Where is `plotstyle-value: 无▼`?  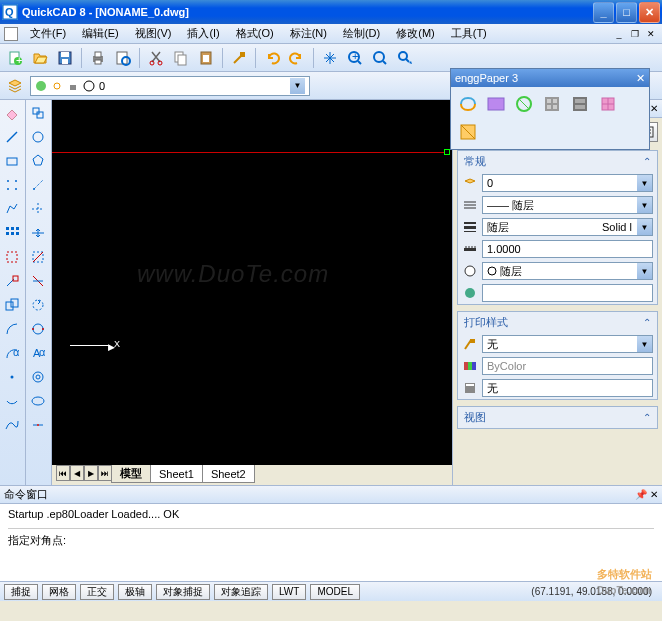
plotstyle-value: 无▼ is located at coordinates (568, 344).